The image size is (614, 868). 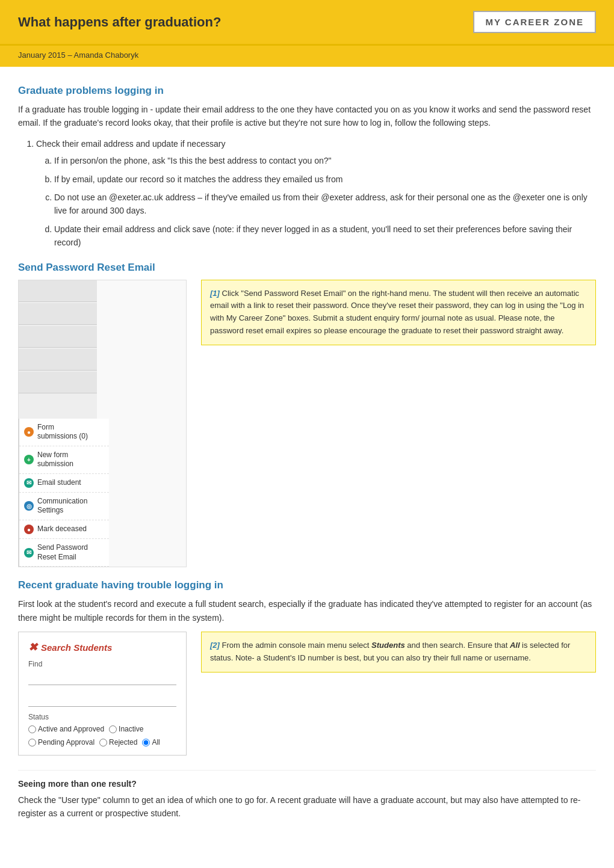 What do you see at coordinates (102, 678) in the screenshot?
I see `search-input` at bounding box center [102, 678].